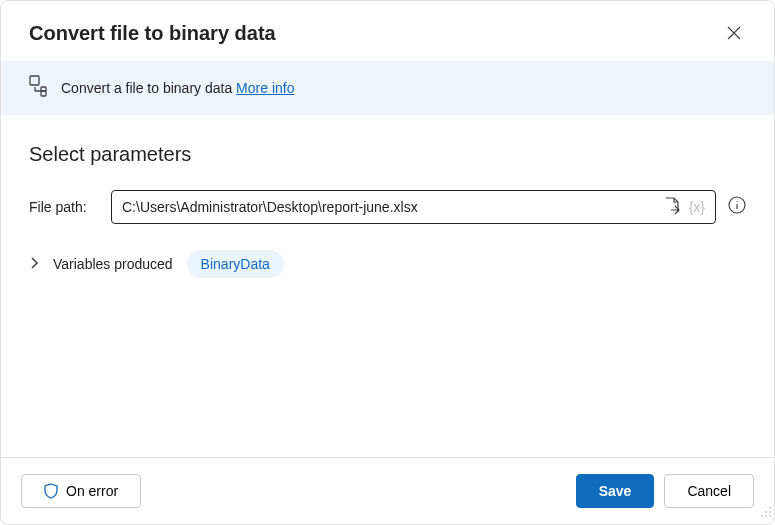 The height and width of the screenshot is (525, 775). I want to click on file-path-field: {x}, so click(414, 207).